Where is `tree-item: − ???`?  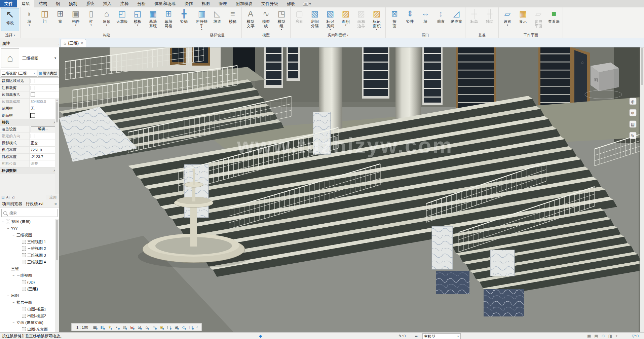 tree-item: − ??? is located at coordinates (30, 228).